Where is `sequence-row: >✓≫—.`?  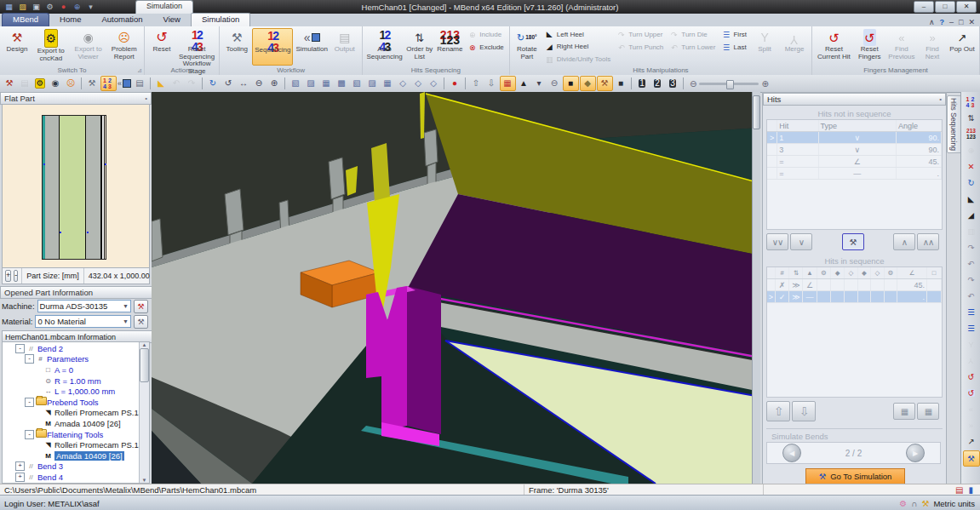 sequence-row: >✓≫—. is located at coordinates (855, 297).